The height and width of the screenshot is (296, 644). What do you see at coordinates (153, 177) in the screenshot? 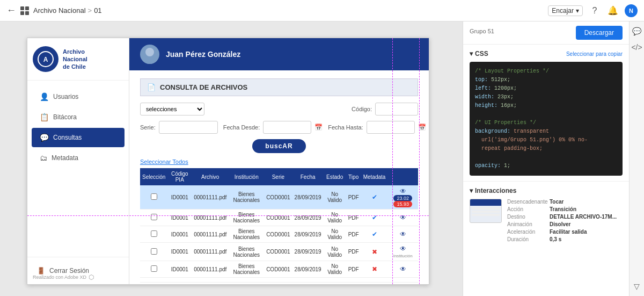
I see `col-seleccion: Selección` at bounding box center [153, 177].